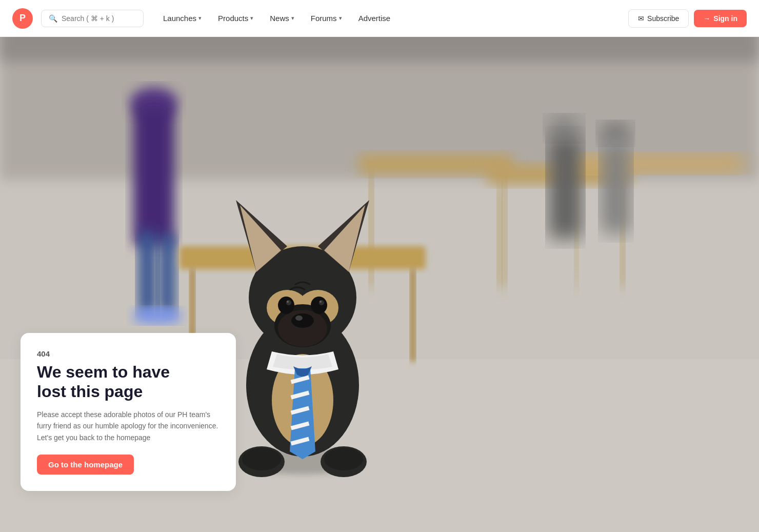 Image resolution: width=759 pixels, height=532 pixels. What do you see at coordinates (128, 412) in the screenshot?
I see `error-card: 404 We seem to have lost this page Pleas…` at bounding box center [128, 412].